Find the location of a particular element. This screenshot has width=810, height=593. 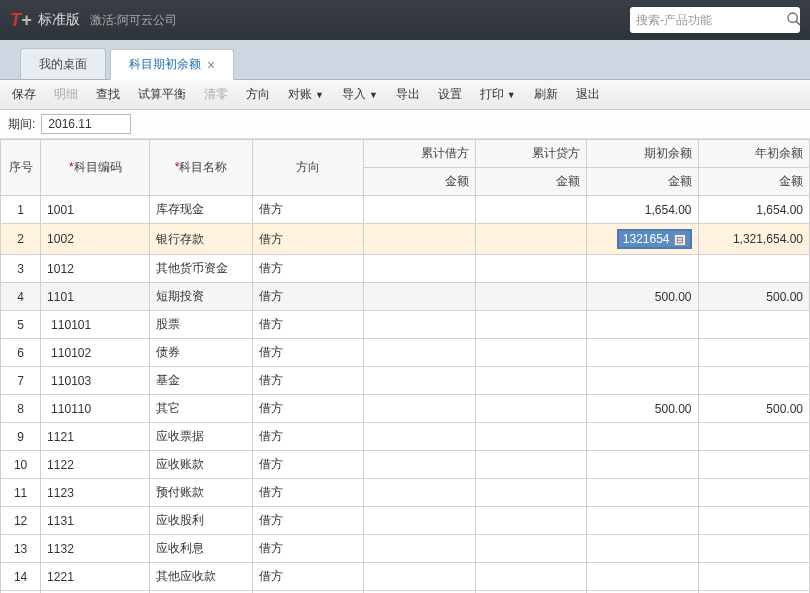

cell-name: 应收账款 is located at coordinates (202, 465).